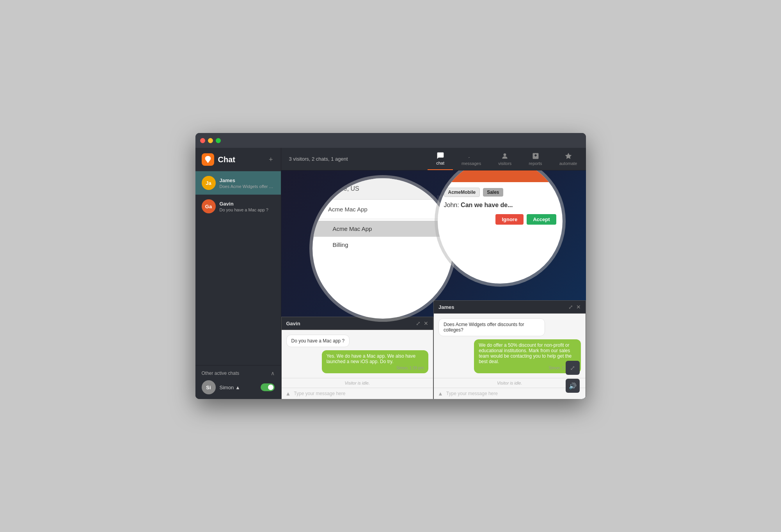 The height and width of the screenshot is (532, 781). I want to click on tag-team: Sales, so click(493, 192).